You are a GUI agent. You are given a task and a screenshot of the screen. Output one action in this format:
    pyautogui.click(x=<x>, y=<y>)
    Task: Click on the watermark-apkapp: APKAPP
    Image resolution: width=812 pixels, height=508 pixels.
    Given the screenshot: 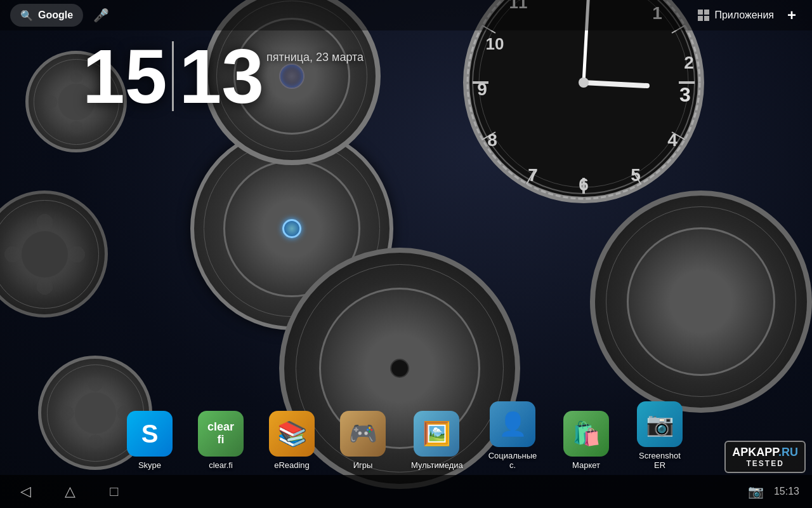 What is the action you would take?
    pyautogui.click(x=755, y=452)
    